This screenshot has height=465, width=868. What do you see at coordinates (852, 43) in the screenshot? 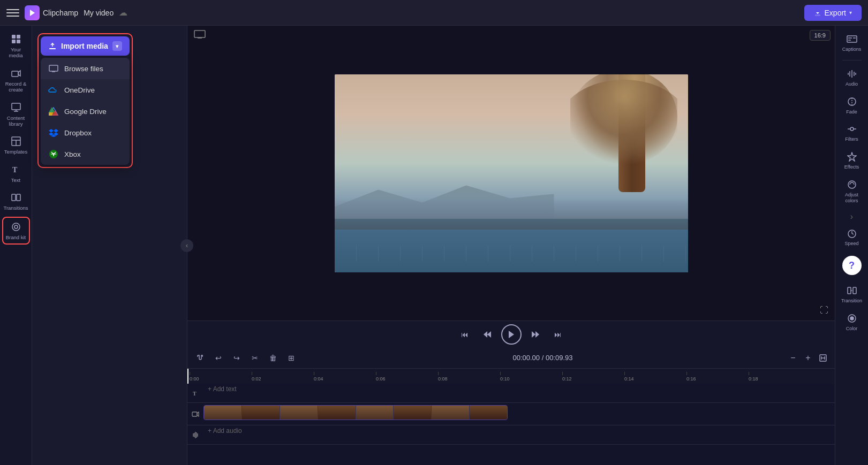
I see `right-sidebar-captions: Captions` at bounding box center [852, 43].